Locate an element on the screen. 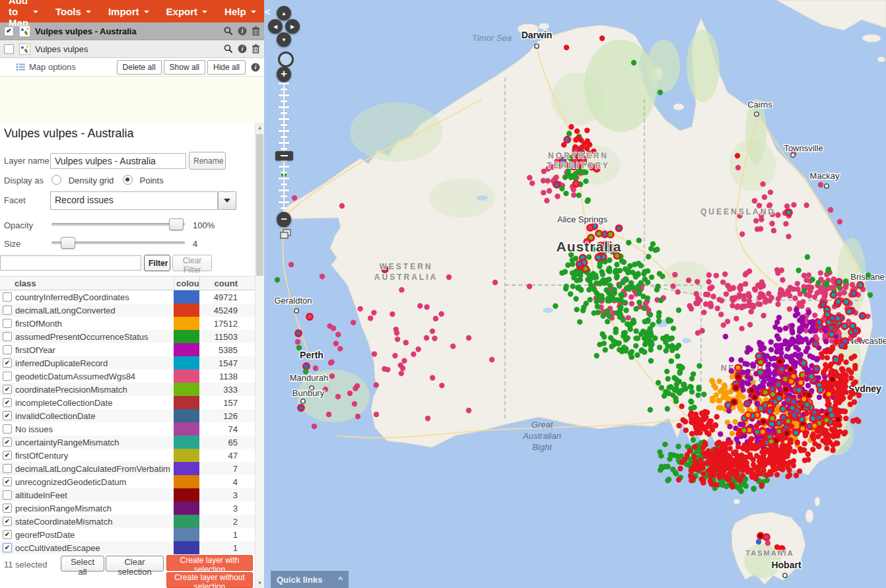 This screenshot has height=588, width=886. clear-filter-button: Clear Filter is located at coordinates (192, 263).